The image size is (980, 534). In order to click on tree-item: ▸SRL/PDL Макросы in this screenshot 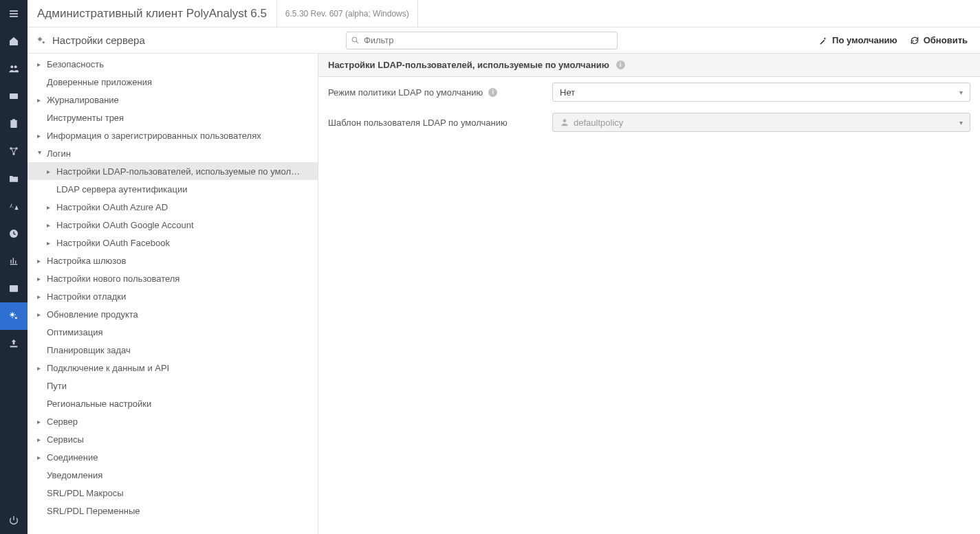, I will do `click(173, 493)`.